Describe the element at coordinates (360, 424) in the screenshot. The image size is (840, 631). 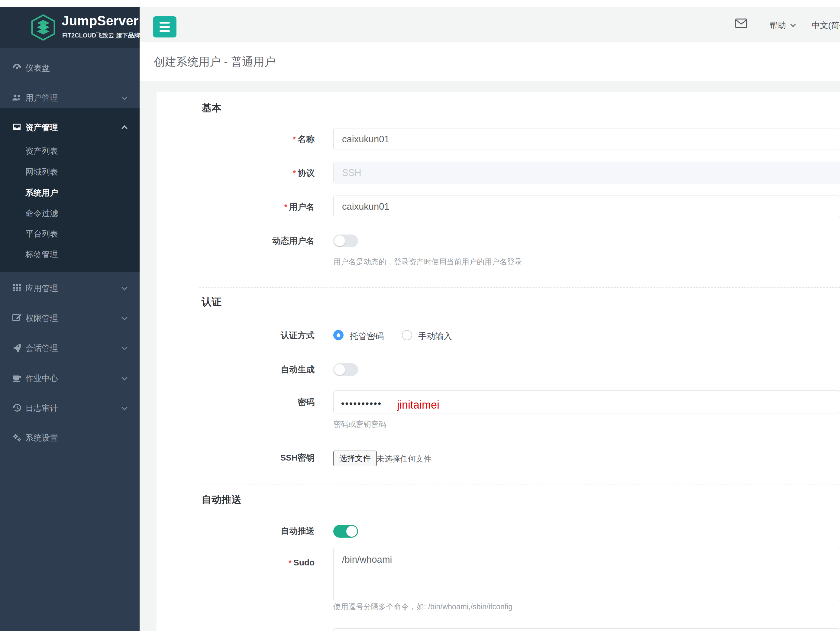
I see `password-help: 密码或密钥密码` at that location.